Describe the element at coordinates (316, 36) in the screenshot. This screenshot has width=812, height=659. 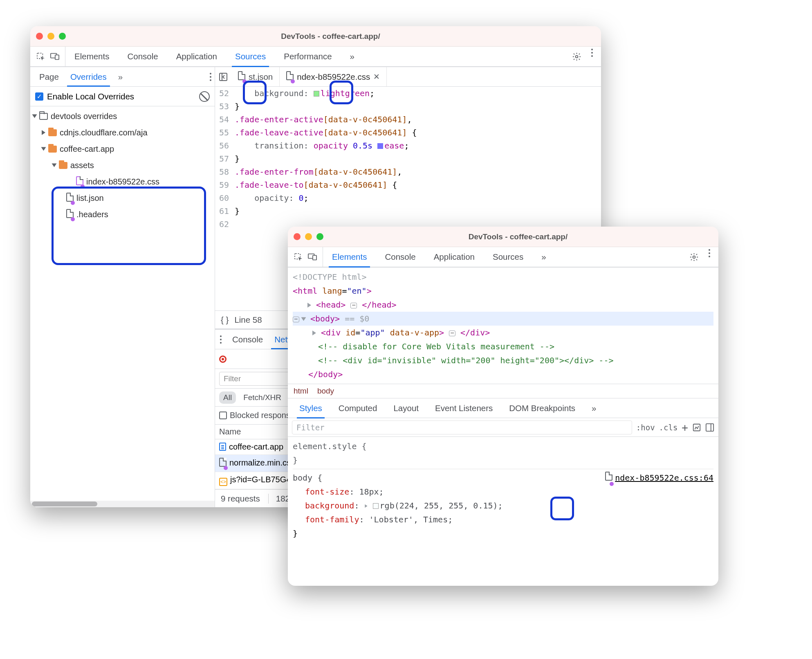
I see `window1-titlebar: DevTools - coffee-cart.app/` at that location.